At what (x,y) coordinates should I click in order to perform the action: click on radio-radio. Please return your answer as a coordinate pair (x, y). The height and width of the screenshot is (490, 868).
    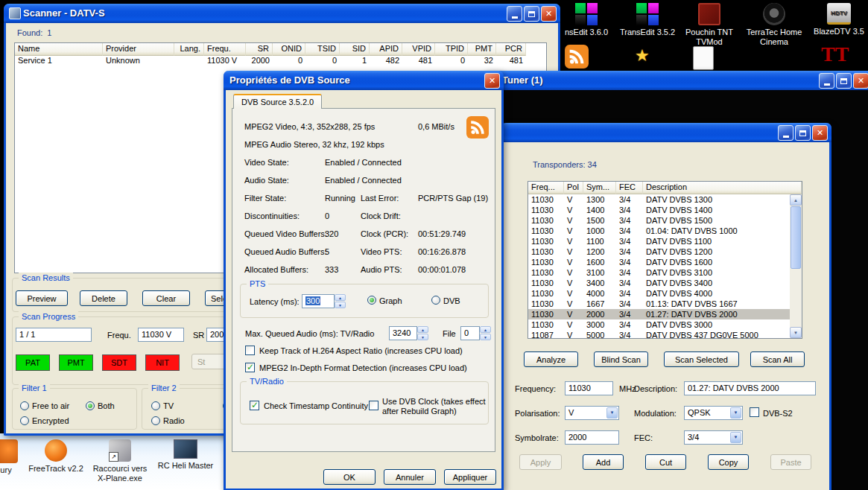
    Looking at the image, I should click on (156, 421).